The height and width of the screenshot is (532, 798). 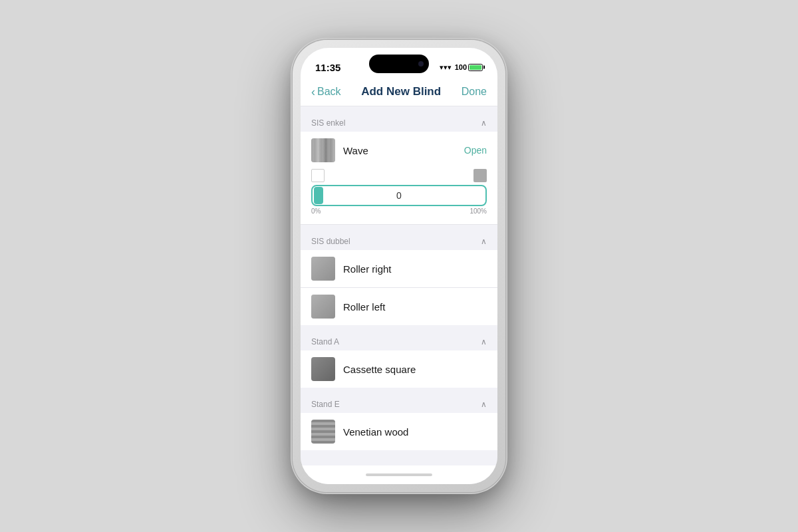 What do you see at coordinates (399, 196) in the screenshot?
I see `slider-value: 0` at bounding box center [399, 196].